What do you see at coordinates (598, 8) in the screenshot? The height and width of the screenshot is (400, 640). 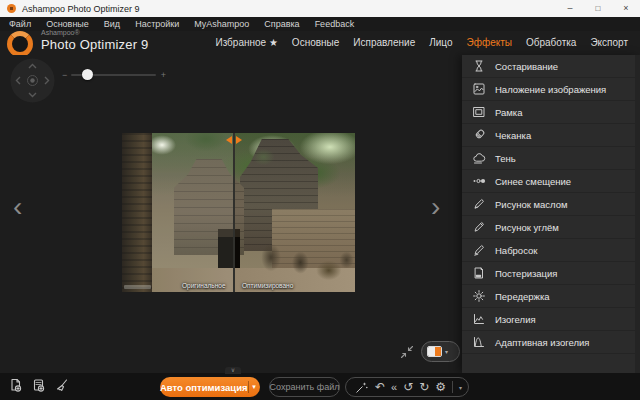 I see `window-controls: – □ ×` at bounding box center [598, 8].